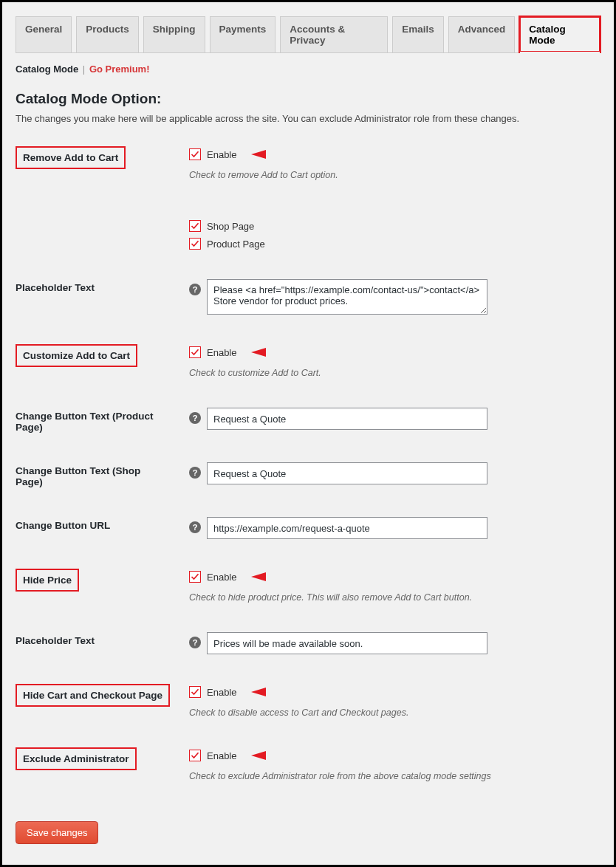 The height and width of the screenshot is (867, 616). Describe the element at coordinates (89, 475) in the screenshot. I see `label-change-btn-shop: Change Button Text (Shop Page)` at that location.